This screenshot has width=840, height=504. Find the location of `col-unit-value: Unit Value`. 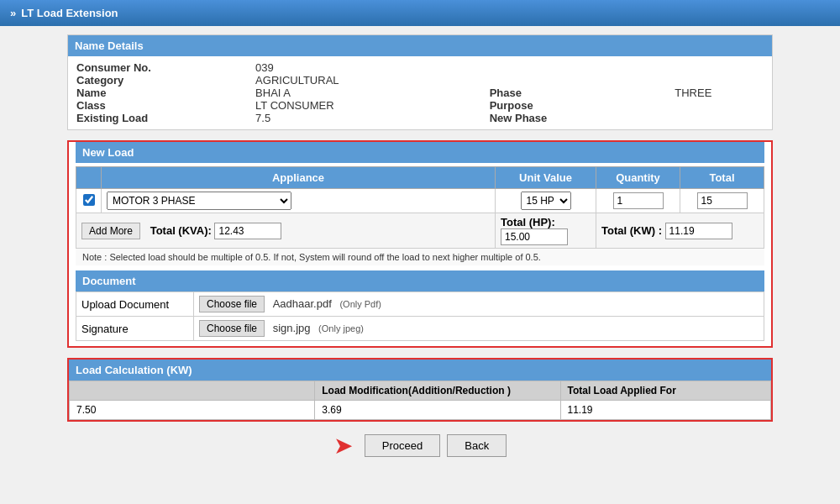

col-unit-value: Unit Value is located at coordinates (546, 178).